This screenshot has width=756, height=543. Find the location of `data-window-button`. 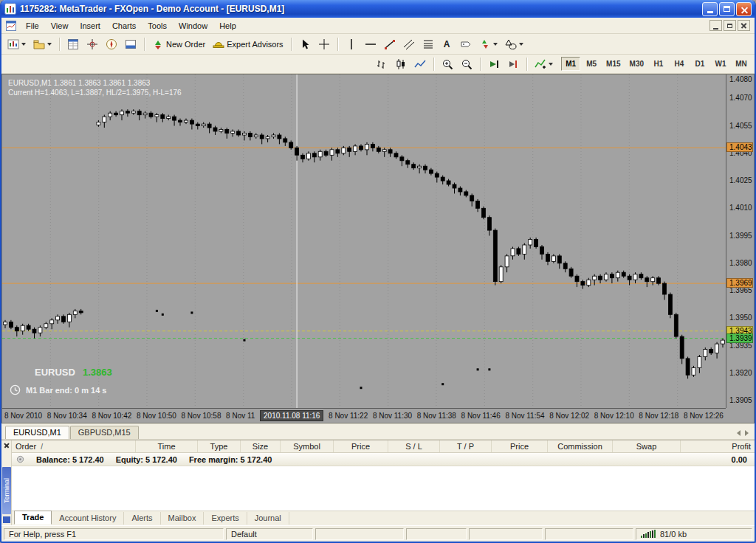

data-window-button is located at coordinates (92, 44).